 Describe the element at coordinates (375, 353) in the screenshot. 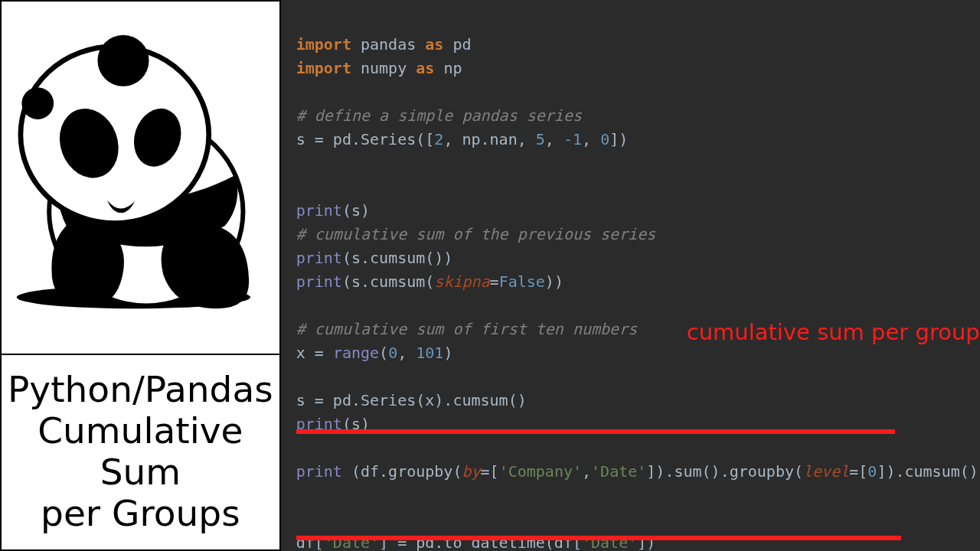

I see `code-line: x = range(0, 77)` at that location.